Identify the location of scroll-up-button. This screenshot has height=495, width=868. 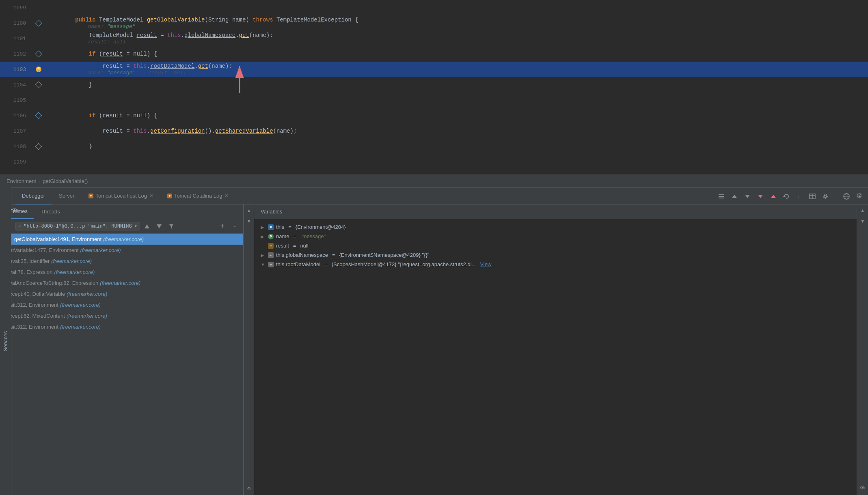
(734, 196).